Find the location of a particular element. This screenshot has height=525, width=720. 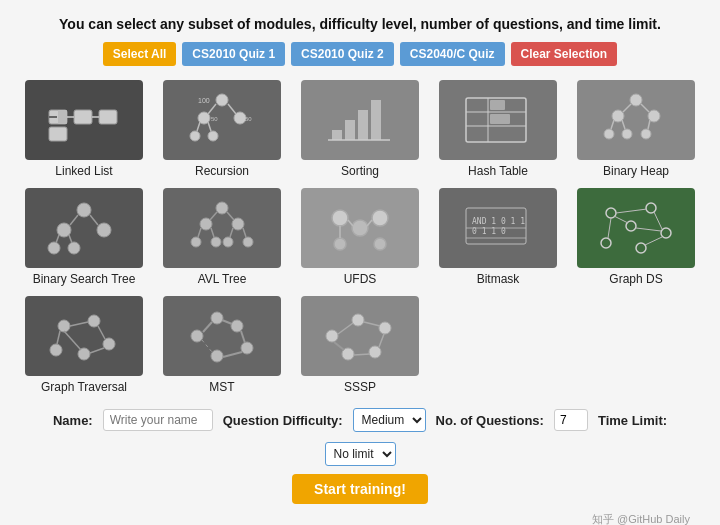

module-label-graph-ds: Graph DS is located at coordinates (636, 279).